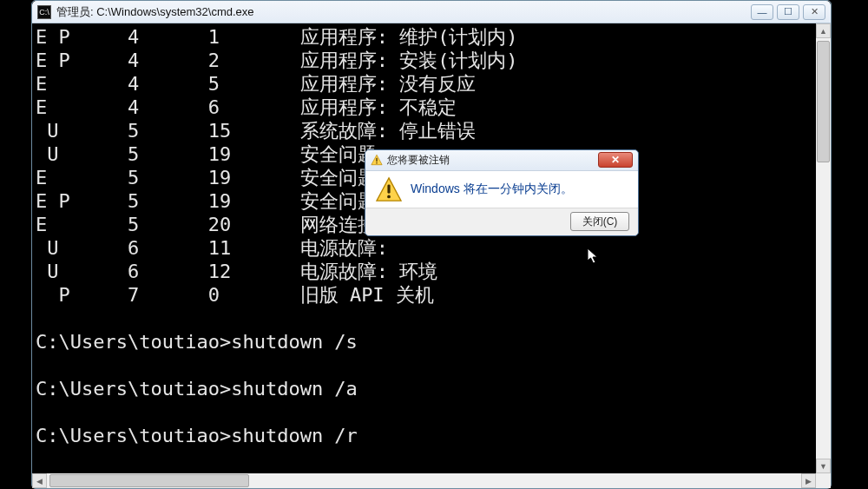 Image resolution: width=868 pixels, height=489 pixels. I want to click on minimize-button: —, so click(762, 12).